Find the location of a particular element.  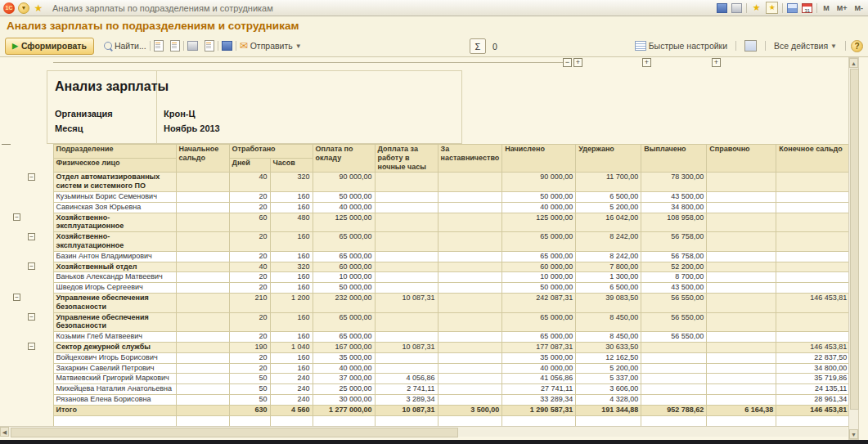

cell-hours: 240 is located at coordinates (291, 389).